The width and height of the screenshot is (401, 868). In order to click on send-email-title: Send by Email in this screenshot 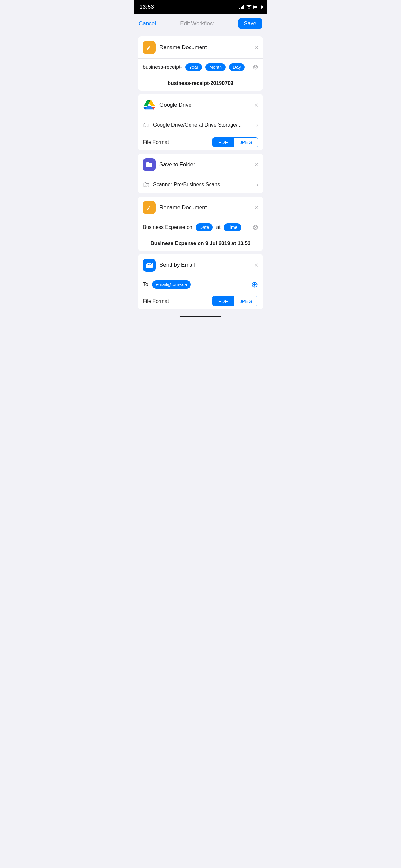, I will do `click(177, 265)`.